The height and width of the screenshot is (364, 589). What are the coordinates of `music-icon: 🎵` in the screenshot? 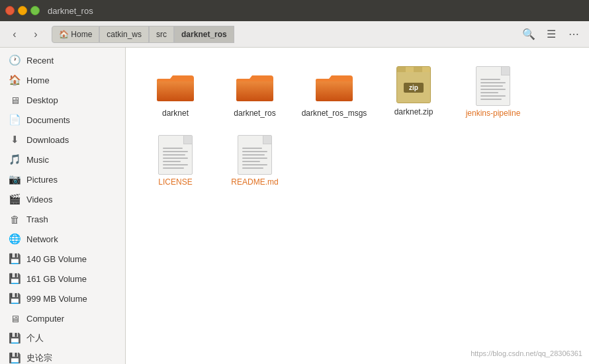 It's located at (15, 159).